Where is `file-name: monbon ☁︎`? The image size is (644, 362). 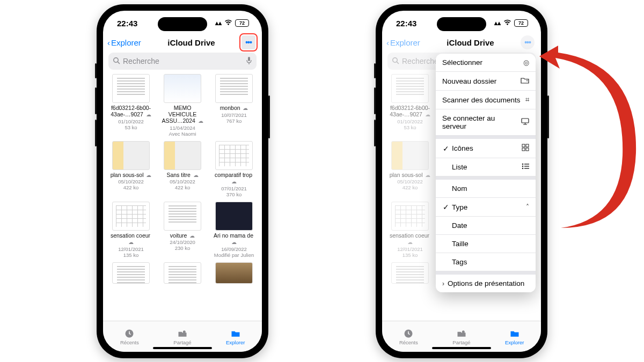
file-name: monbon ☁︎ is located at coordinates (234, 108).